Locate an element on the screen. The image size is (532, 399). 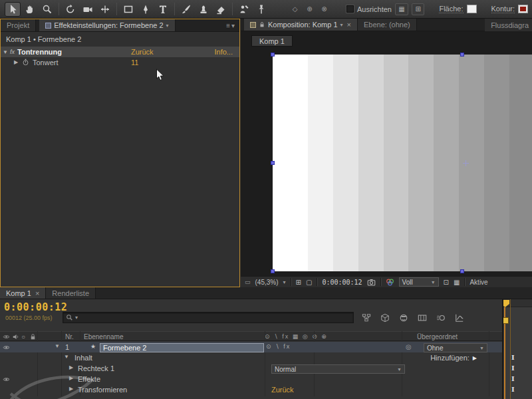
fill-swatch is located at coordinates (472, 9).